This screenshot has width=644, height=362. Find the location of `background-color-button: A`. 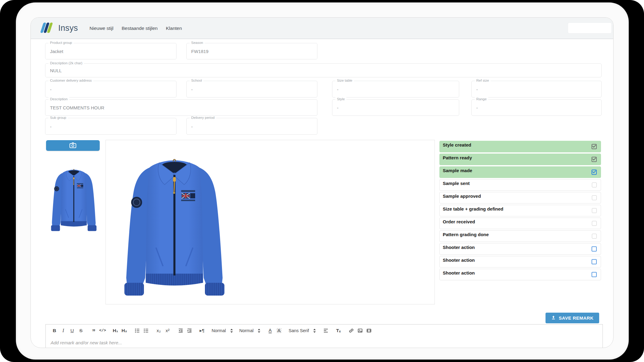

background-color-button: A is located at coordinates (279, 331).